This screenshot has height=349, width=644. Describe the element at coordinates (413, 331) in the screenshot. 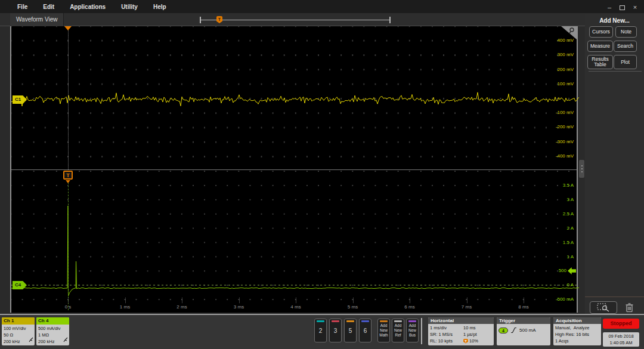

I see `add-new-bus-button: AddNewBus` at that location.